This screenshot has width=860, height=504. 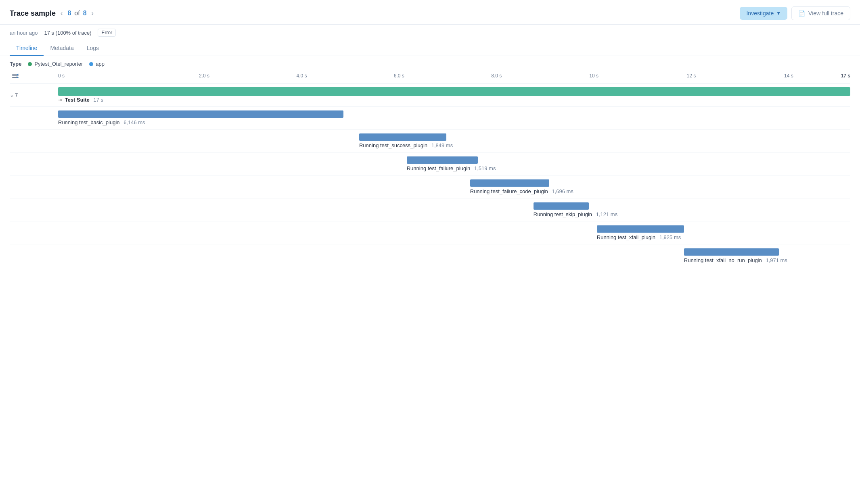 I want to click on route-icon: ⇥, so click(x=60, y=100).